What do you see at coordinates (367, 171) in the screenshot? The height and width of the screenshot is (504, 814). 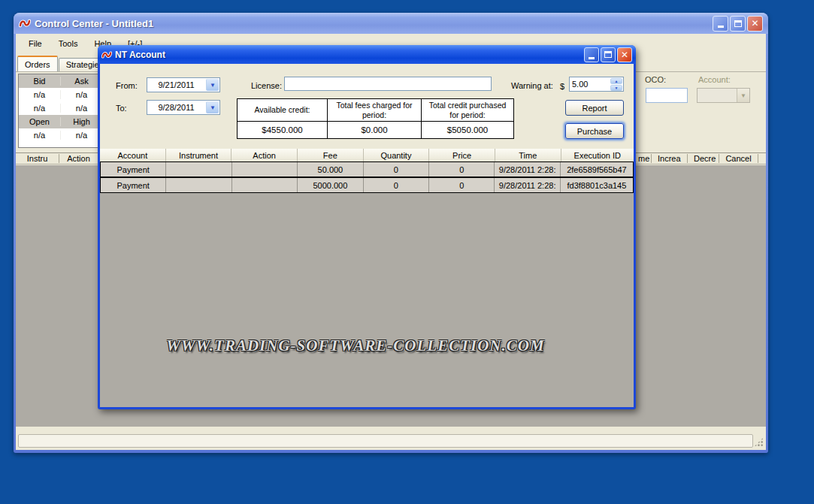 I see `transactions-grid: Account Instrument Action Fee Quantity P…` at bounding box center [367, 171].